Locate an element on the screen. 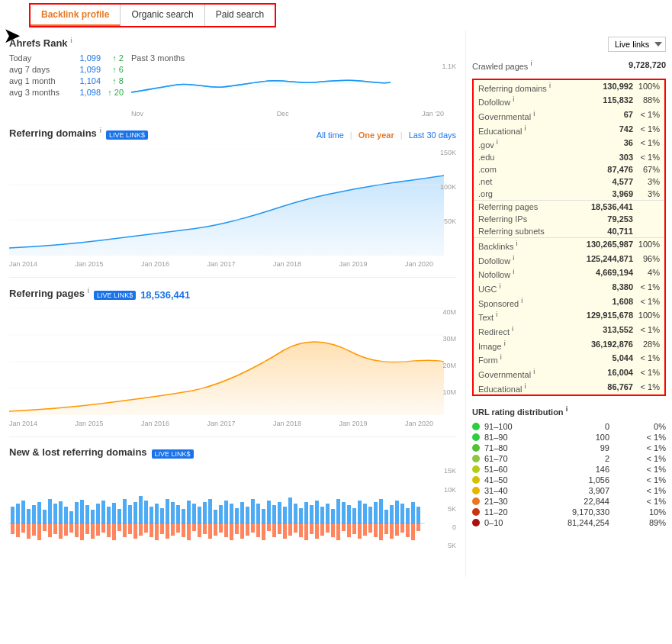 This screenshot has height=644, width=672. url-row-0-10: 0–10 81,244,254 89% is located at coordinates (569, 523).